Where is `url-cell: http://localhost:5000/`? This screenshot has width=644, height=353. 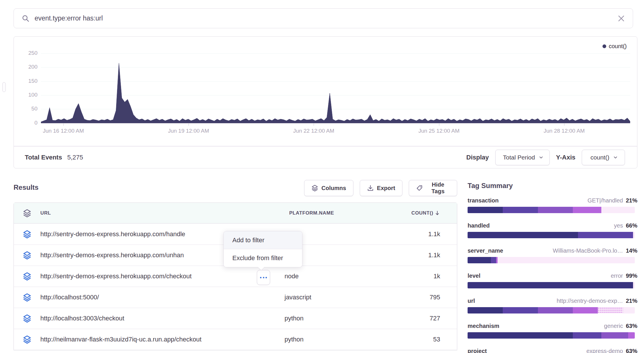 url-cell: http://localhost:5000/ is located at coordinates (150, 297).